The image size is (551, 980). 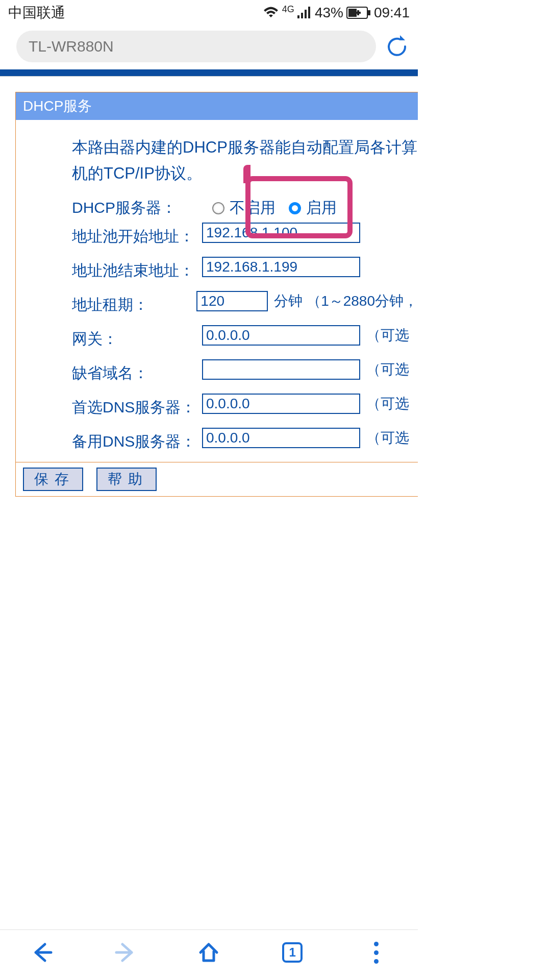 I want to click on intro-text: 本路由器内建的DHCP服务器能自动配置局各计算机的TCP/IP协议。, so click(x=245, y=160).